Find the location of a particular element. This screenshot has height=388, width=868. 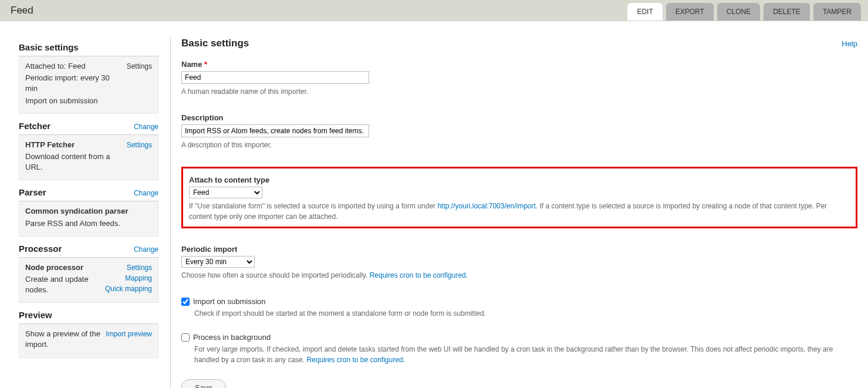

sidebar-fetcher-desc: Download content from a URL. is located at coordinates (74, 162).